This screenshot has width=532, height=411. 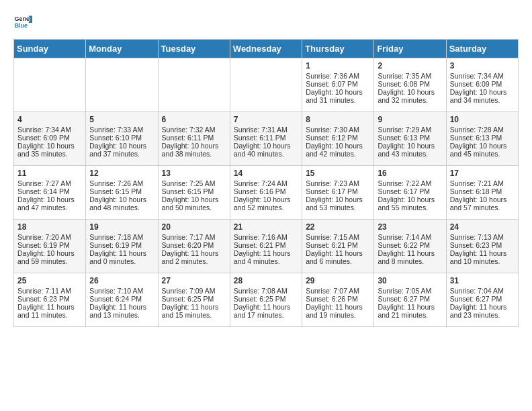 What do you see at coordinates (50, 257) in the screenshot?
I see `cell-text: Daylight: 10 hours and 59 minutes.` at bounding box center [50, 257].